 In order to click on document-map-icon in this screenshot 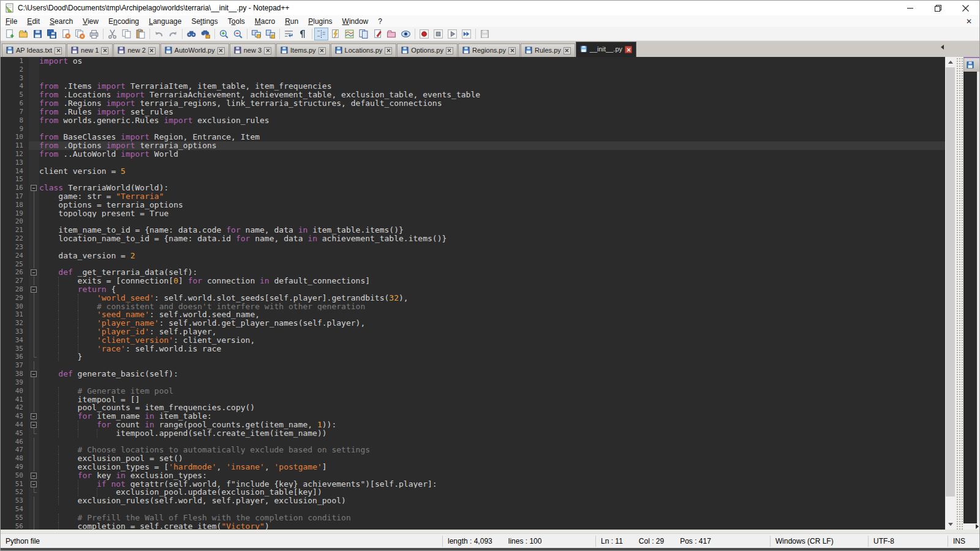, I will do `click(349, 34)`.